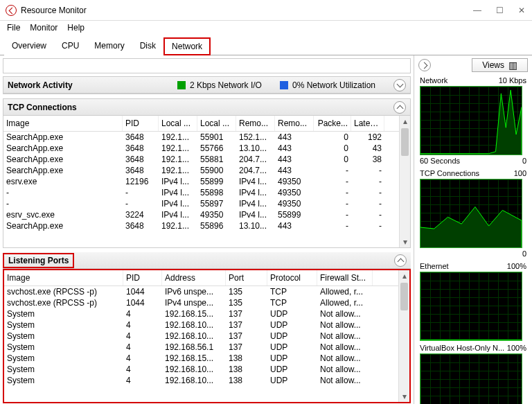 This screenshot has height=404, width=532. Describe the element at coordinates (206, 279) in the screenshot. I see `listening-header-row: Image PID Address Port Protocol Firewall…` at that location.